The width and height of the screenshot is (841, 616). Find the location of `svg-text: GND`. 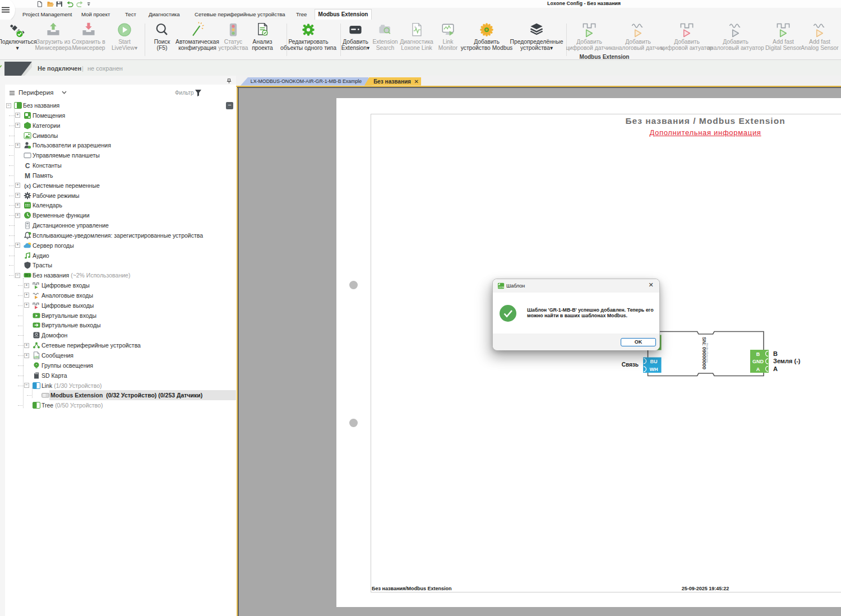

svg-text: GND is located at coordinates (758, 362).